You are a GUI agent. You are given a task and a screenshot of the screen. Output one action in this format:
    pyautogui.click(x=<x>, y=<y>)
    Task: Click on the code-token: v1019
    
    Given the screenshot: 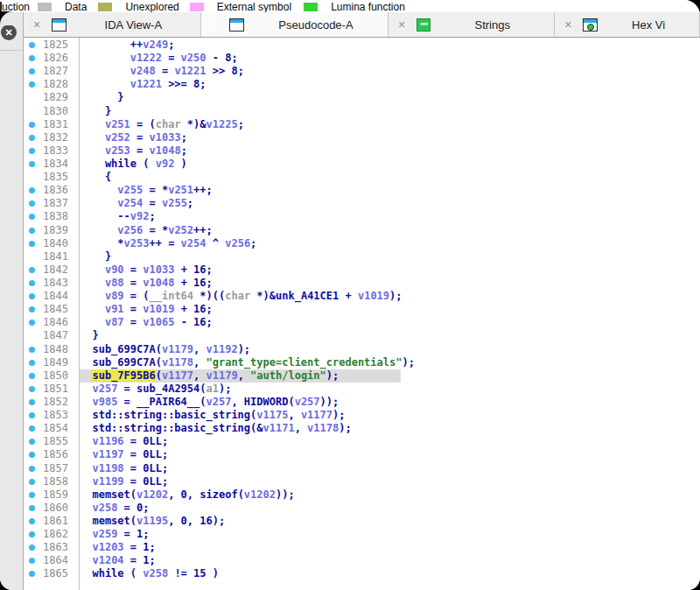 What is the action you would take?
    pyautogui.click(x=374, y=296)
    